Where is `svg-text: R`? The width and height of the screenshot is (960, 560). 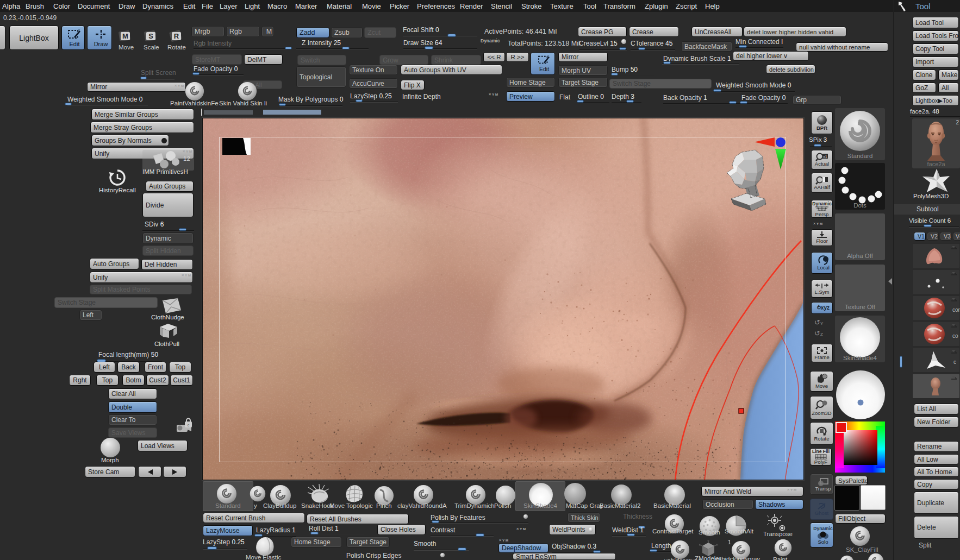
svg-text: R is located at coordinates (177, 36).